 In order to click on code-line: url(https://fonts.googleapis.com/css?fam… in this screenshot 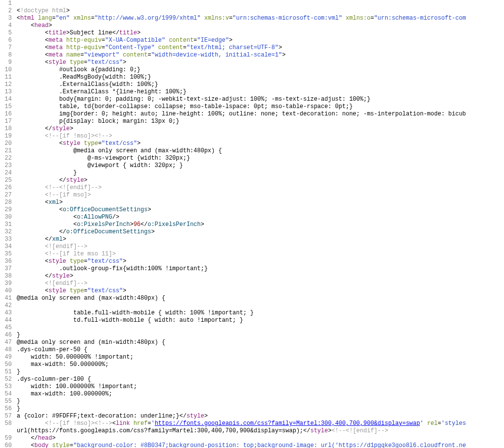, I will do `click(260, 431)`.